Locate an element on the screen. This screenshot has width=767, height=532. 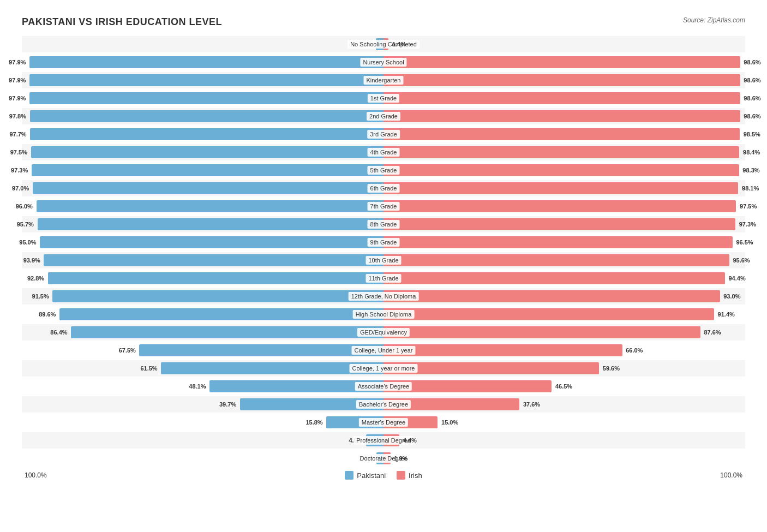
irish-value: 37.6% is located at coordinates (531, 404).